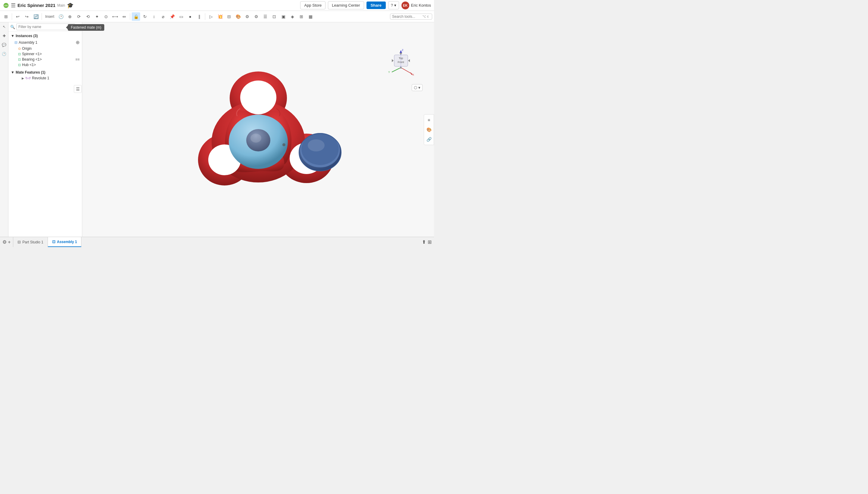  I want to click on share-button: Share, so click(376, 5).